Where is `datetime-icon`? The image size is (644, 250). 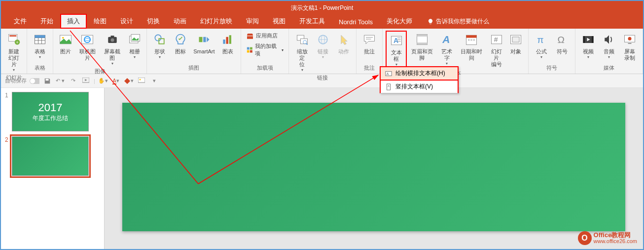
datetime-icon is located at coordinates (471, 40).